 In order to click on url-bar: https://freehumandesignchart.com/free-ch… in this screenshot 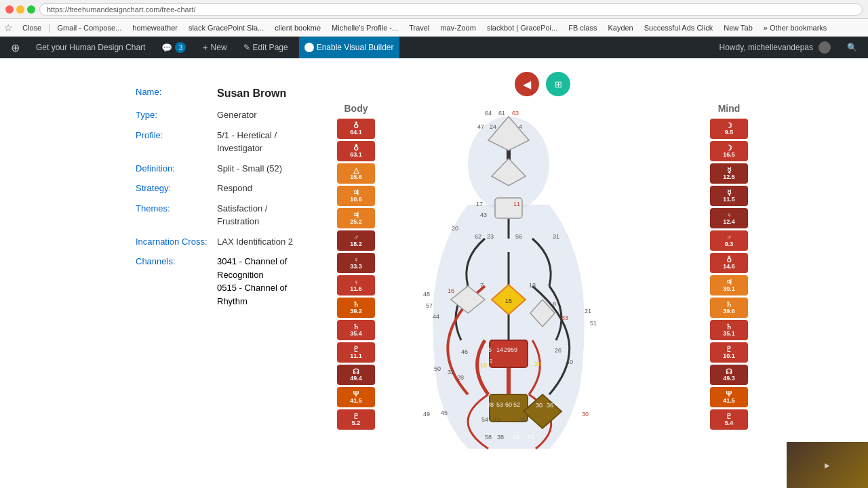, I will do `click(451, 9)`.